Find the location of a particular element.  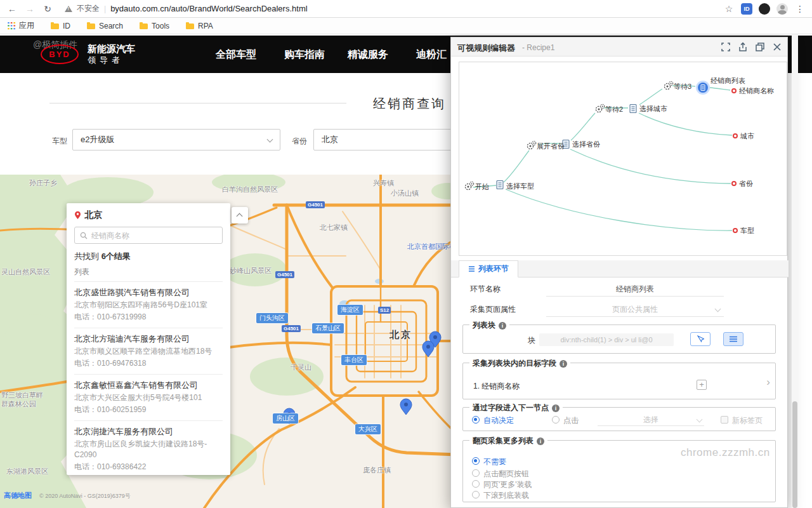

pick-element-button is located at coordinates (700, 339).